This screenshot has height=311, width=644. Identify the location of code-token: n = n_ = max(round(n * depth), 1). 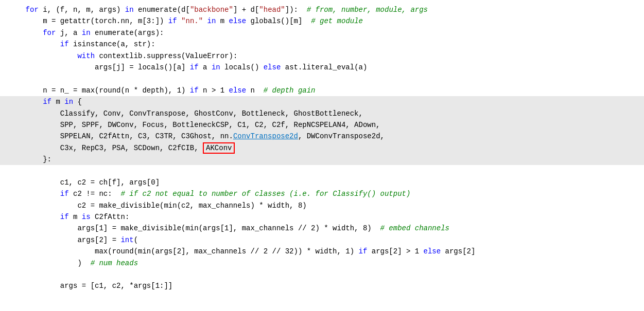
(99, 90).